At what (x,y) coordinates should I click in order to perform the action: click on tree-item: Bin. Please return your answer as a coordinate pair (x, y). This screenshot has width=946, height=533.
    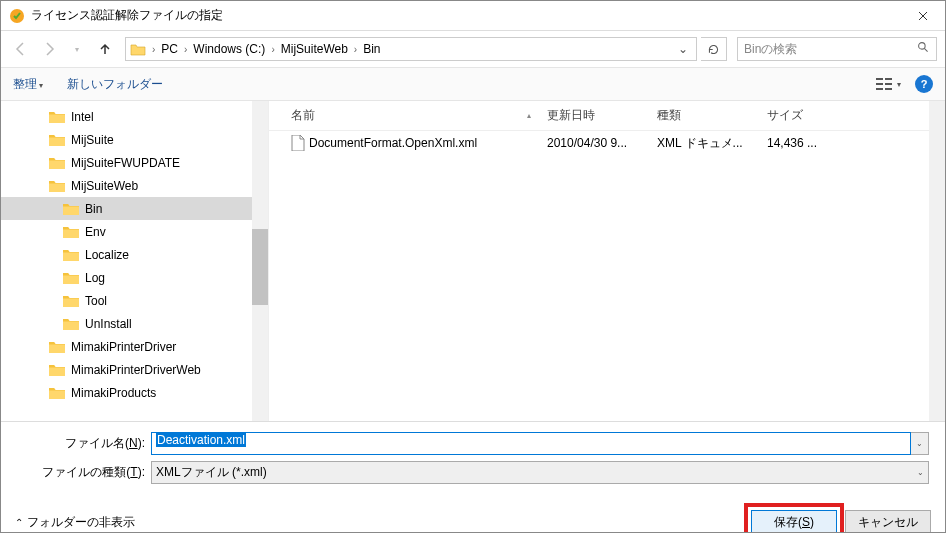
    Looking at the image, I should click on (126, 208).